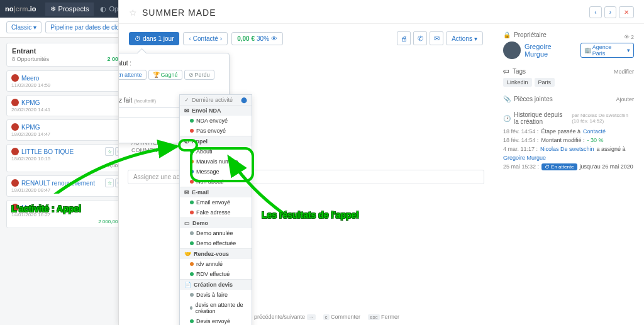 The width and height of the screenshot is (644, 325). I want to click on dd-label: Devis à faire, so click(212, 295).